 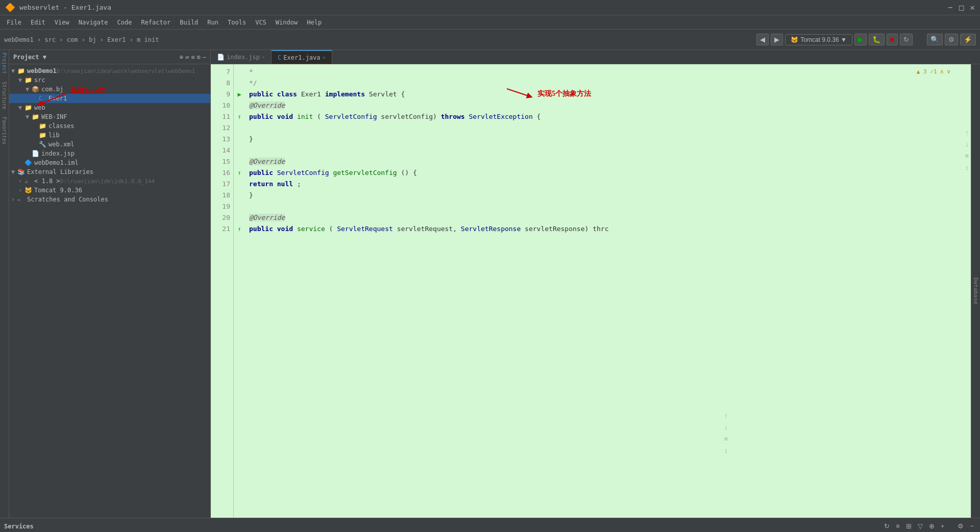 I want to click on svc-refresh-btn: ↻, so click(x=887, y=526).